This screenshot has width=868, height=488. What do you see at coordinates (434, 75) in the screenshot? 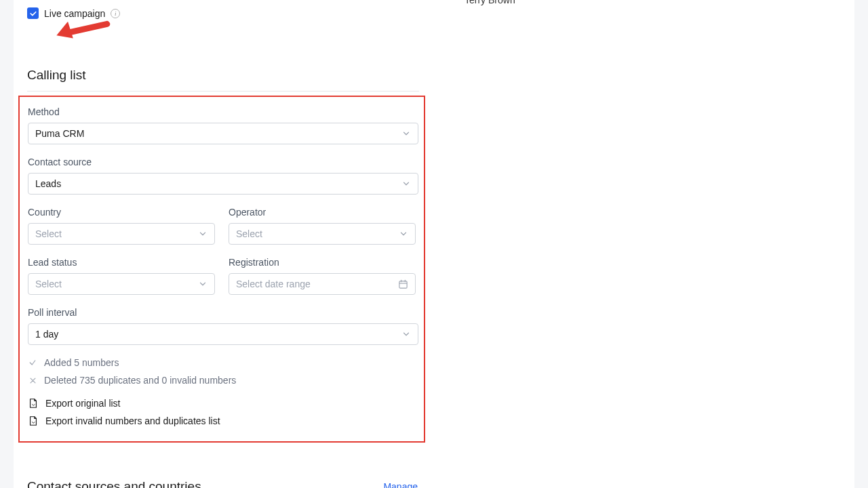
I see `calling-list-heading: Calling list` at bounding box center [434, 75].